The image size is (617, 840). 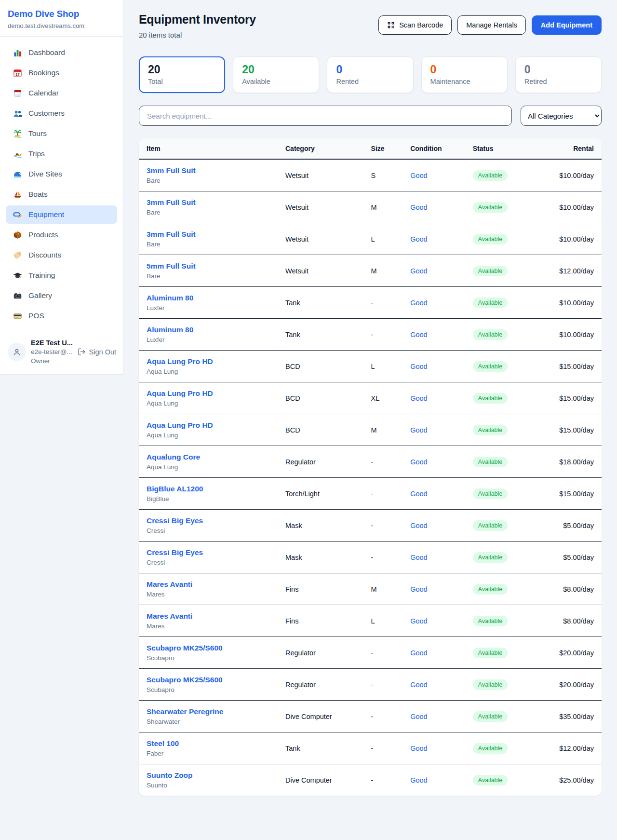 What do you see at coordinates (370, 430) in the screenshot?
I see `table-row: Aqua Lung Pro HDAqua LungBCDMGoodAvailab…` at bounding box center [370, 430].